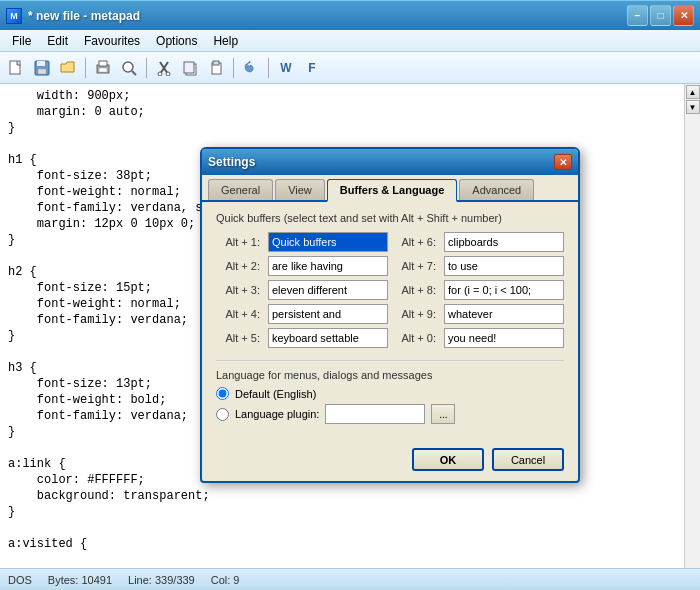 This screenshot has width=700, height=590. I want to click on buffers-grid: Alt + 1: Alt + 6: Alt + 2: Alt + 7, so click(390, 290).